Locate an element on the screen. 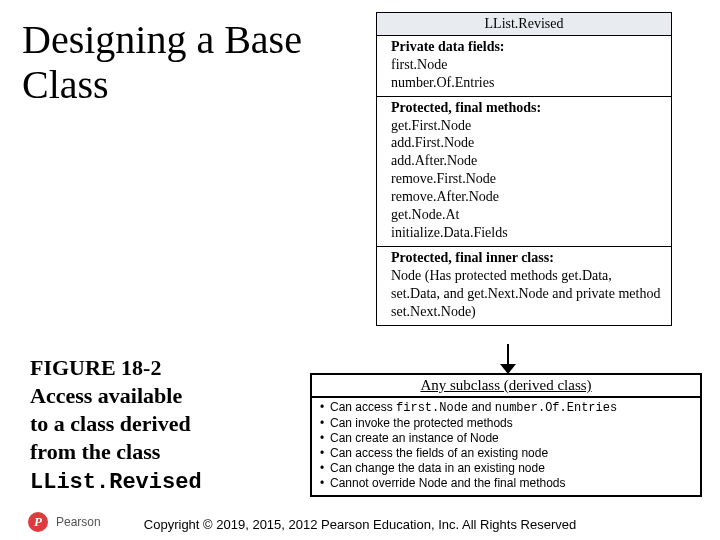 The height and width of the screenshot is (540, 720). figure-caption: FIGURE 18-2 Access available to a class … is located at coordinates (160, 426).